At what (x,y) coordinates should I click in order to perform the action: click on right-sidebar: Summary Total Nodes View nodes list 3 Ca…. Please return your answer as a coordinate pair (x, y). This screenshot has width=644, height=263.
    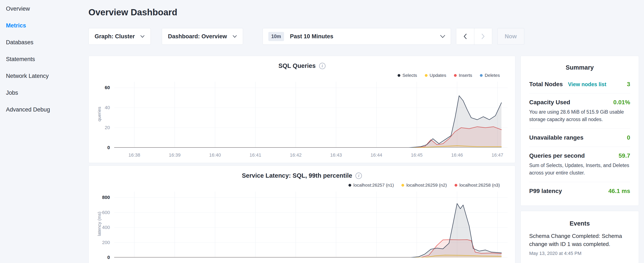
    Looking at the image, I should click on (580, 159).